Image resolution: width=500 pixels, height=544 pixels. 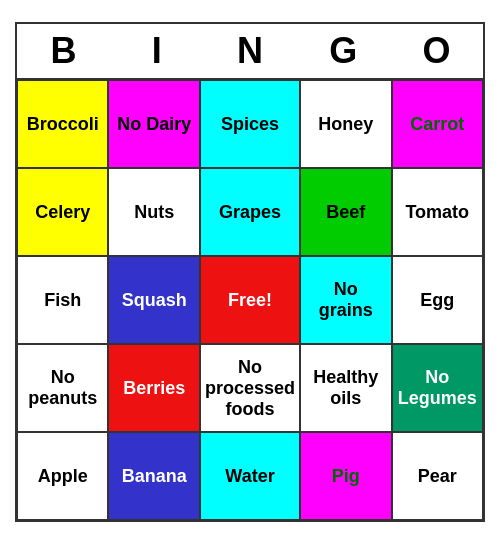 I want to click on grid-cell: Berries, so click(x=154, y=388).